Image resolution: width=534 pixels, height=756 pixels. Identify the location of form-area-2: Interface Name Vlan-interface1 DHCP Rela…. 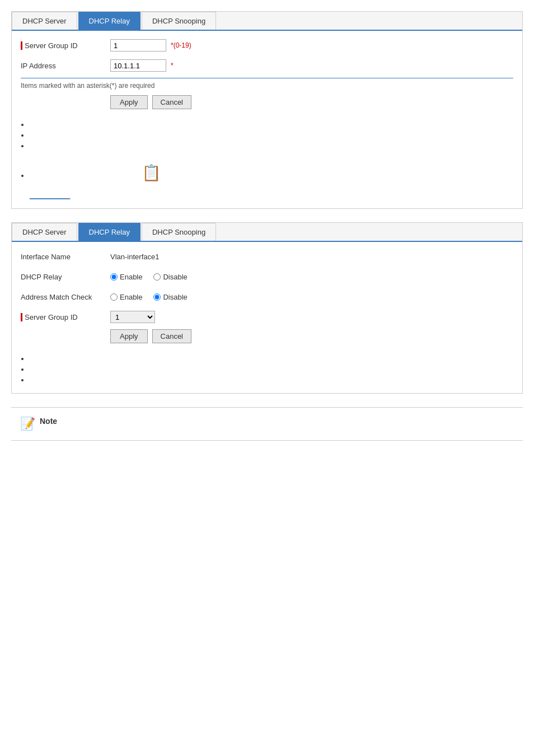
(267, 296).